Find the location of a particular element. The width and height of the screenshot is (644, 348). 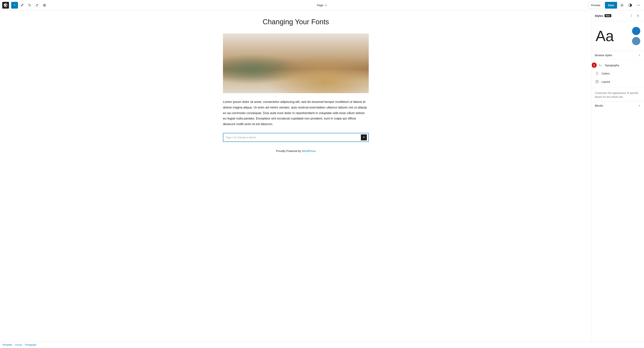

redo-button is located at coordinates (37, 5).